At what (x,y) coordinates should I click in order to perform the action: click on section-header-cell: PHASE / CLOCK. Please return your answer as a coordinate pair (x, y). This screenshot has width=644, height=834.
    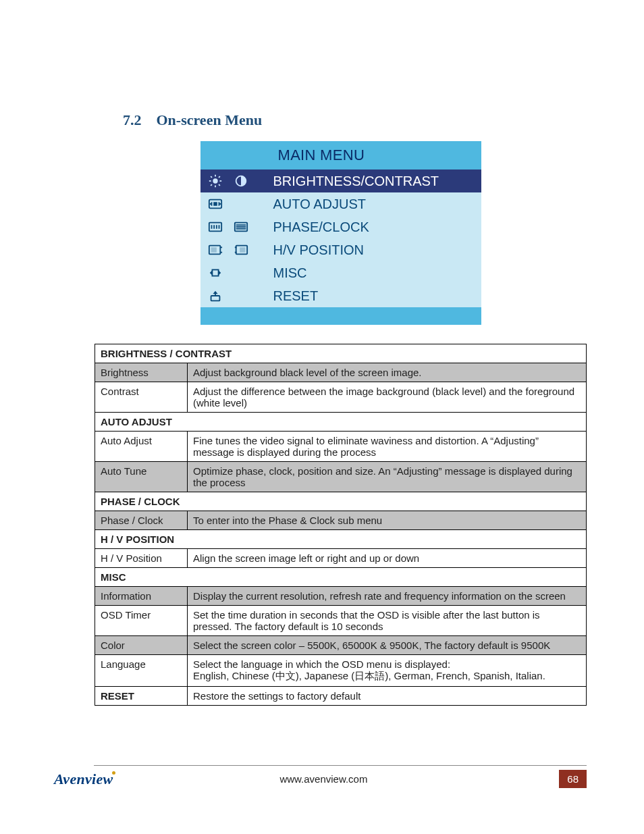
    Looking at the image, I should click on (341, 502).